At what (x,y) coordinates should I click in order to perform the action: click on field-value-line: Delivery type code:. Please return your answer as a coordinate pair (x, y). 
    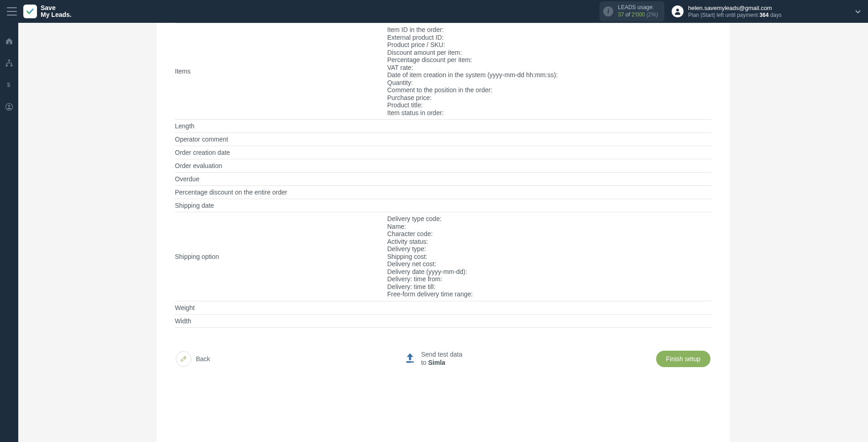
    Looking at the image, I should click on (549, 219).